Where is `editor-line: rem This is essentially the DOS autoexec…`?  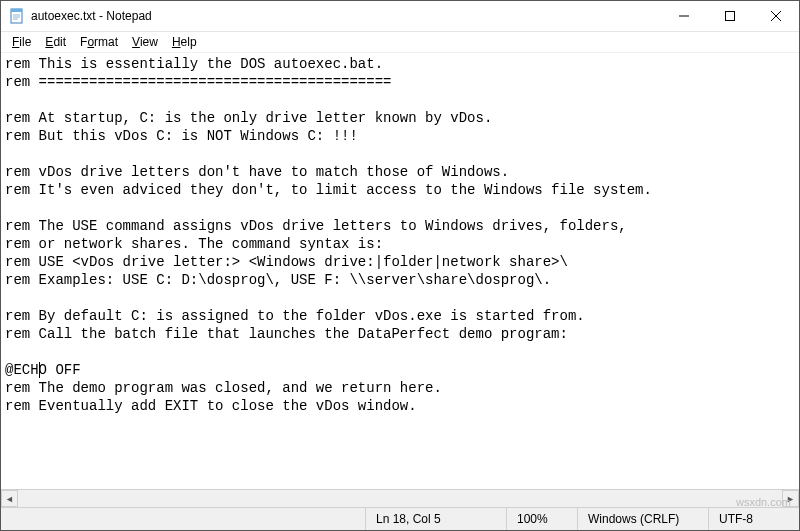 editor-line: rem This is essentially the DOS autoexec… is located at coordinates (400, 64).